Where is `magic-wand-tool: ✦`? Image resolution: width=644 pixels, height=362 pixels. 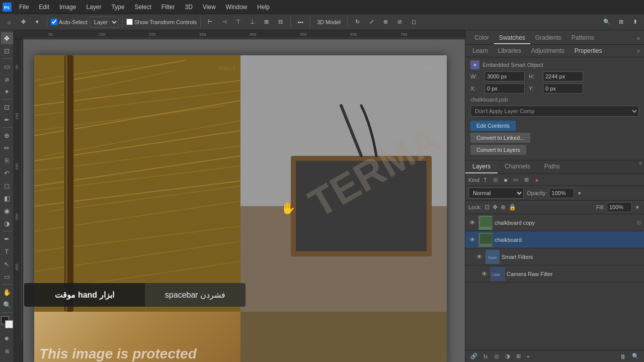
magic-wand-tool: ✦ is located at coordinates (7, 92).